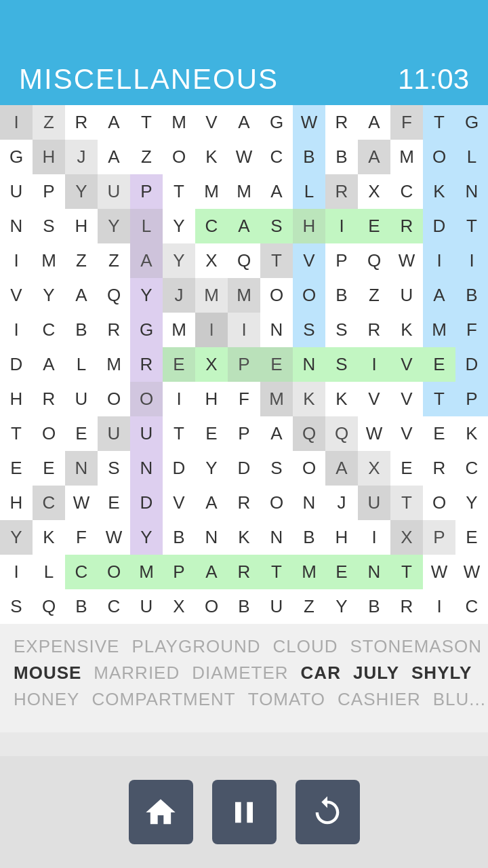 The height and width of the screenshot is (868, 488). I want to click on word-tomato: TOMATO, so click(287, 700).